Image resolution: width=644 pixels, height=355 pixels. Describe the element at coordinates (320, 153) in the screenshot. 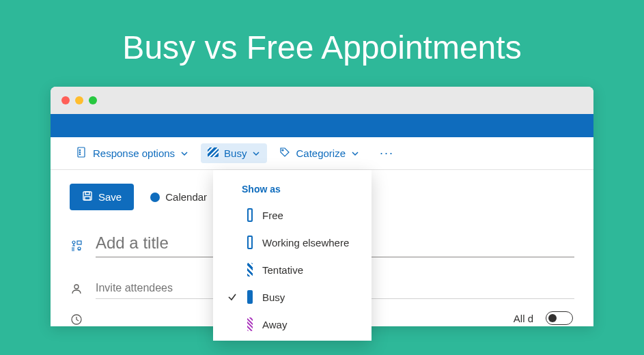

I see `categorize-button: Categorize` at that location.